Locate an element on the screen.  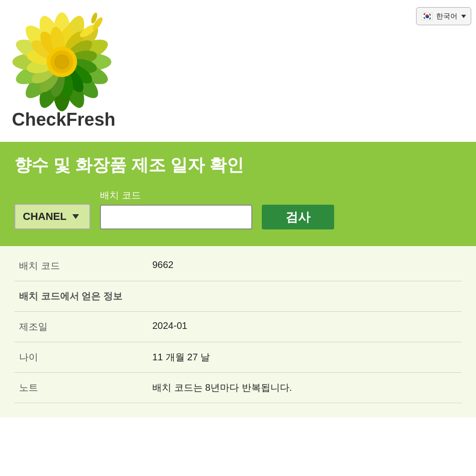
brand-selector: CHANEL is located at coordinates (52, 217).